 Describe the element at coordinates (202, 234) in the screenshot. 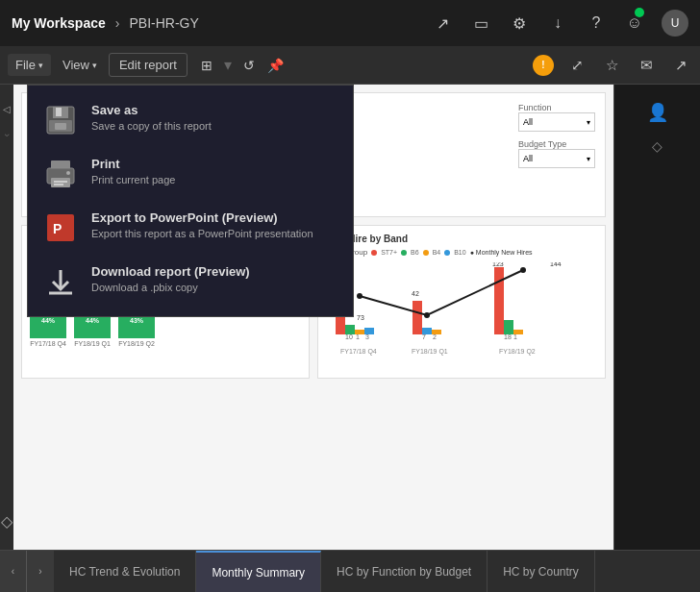

I see `export-ppt-subtitle: Export this report as a PowerPoint prese…` at that location.